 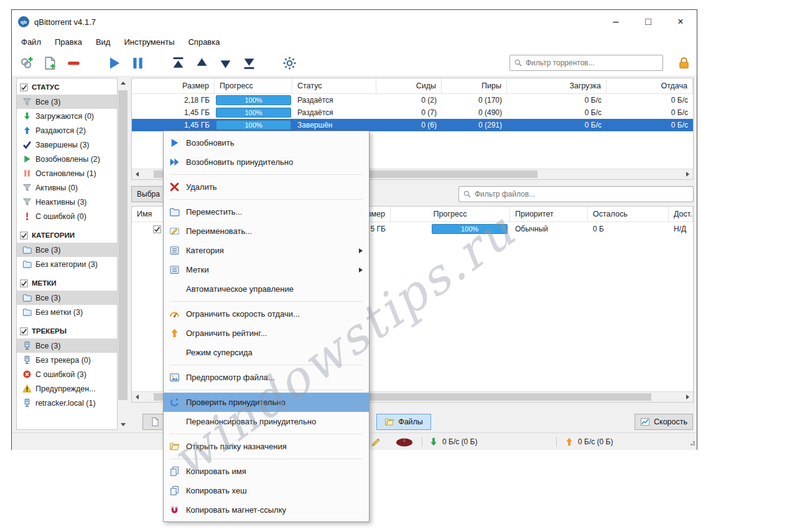 What do you see at coordinates (664, 422) in the screenshot?
I see `speed-tab-button: Скорость` at bounding box center [664, 422].